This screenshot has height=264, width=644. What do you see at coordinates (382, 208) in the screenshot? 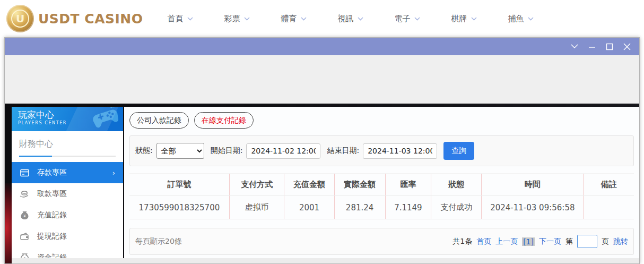
I see `table-row: 1730599018325700 虚拟币 2001 281.24 7.1149 …` at bounding box center [382, 208].